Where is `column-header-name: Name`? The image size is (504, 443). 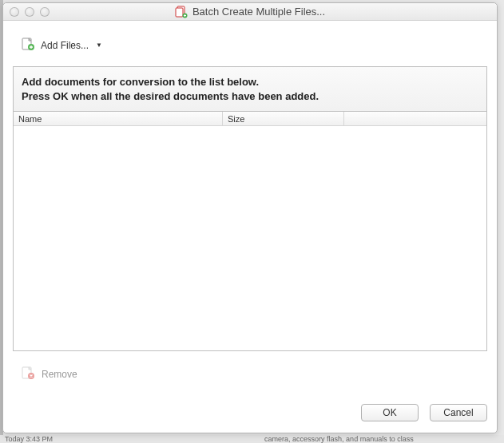
column-header-name: Name is located at coordinates (118, 118).